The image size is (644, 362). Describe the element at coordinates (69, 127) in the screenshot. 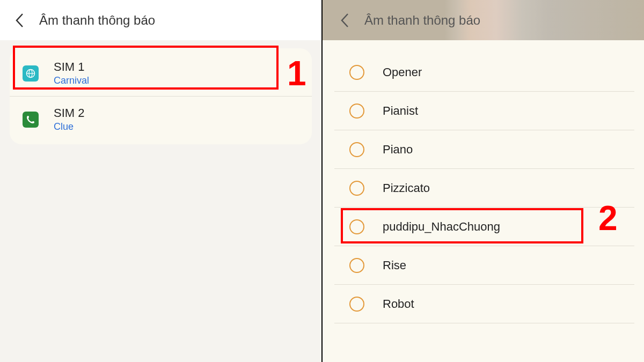

I see `sim-2-sub: Clue` at that location.